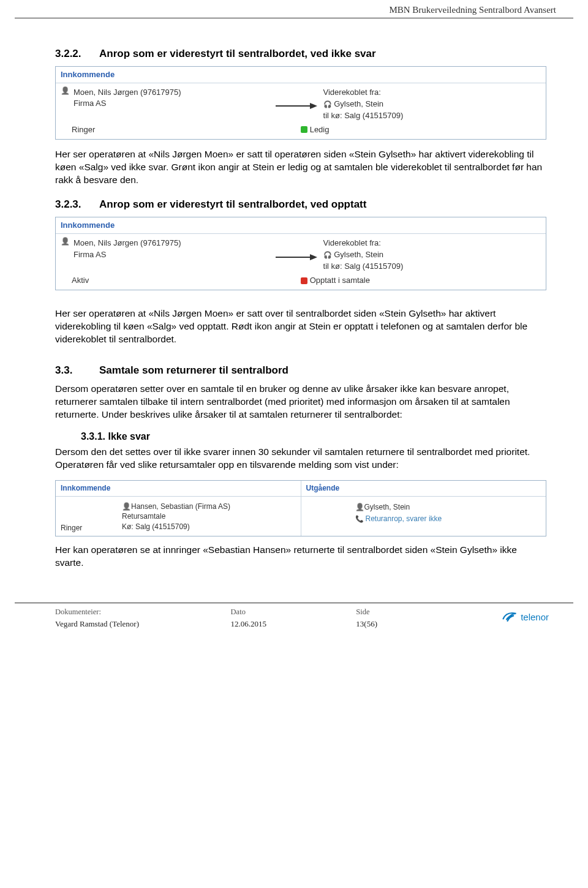  I want to click on footer-date-value: 12.06.2015, so click(294, 624).